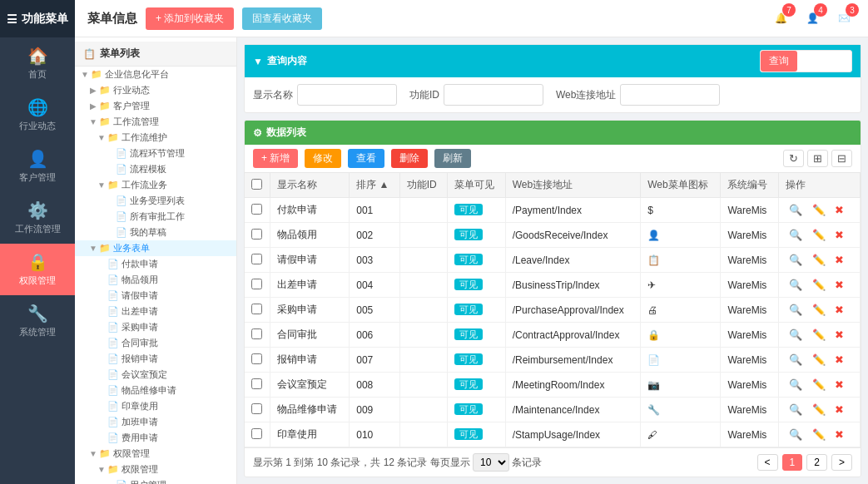 This screenshot has height=484, width=868. Describe the element at coordinates (156, 311) in the screenshot. I see `tree-item: 📄出差申请` at that location.